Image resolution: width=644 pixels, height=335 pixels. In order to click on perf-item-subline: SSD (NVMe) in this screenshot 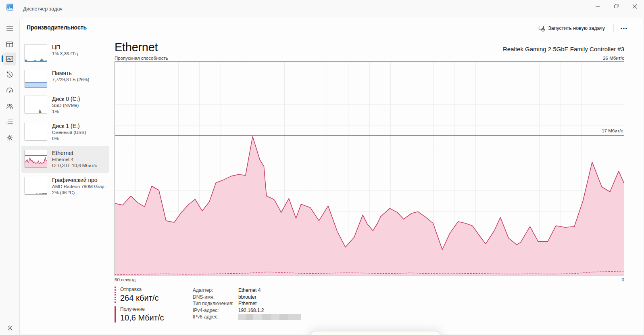, I will do `click(66, 106)`.